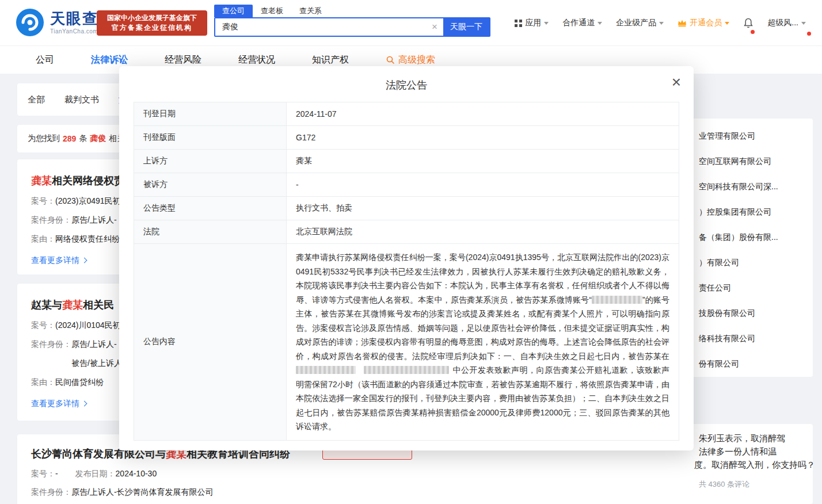 Image resolution: width=822 pixels, height=504 pixels. I want to click on row-value: 2024-11-07, so click(483, 114).